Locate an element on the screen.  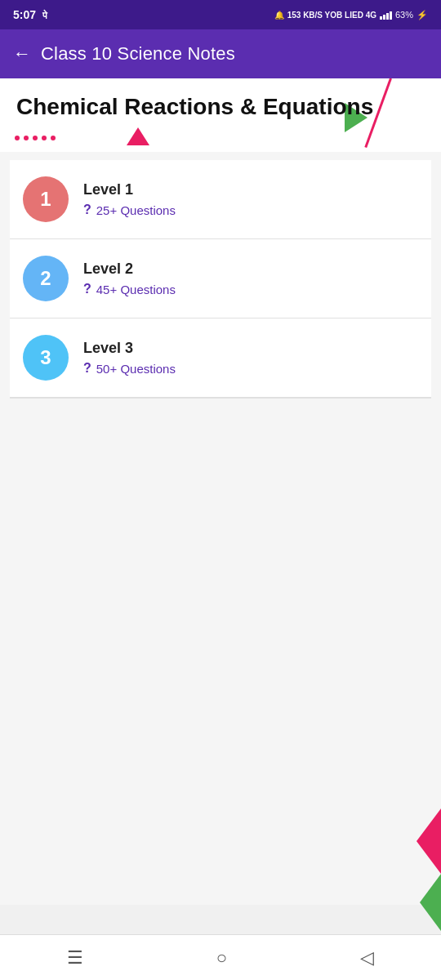
back-button: ← is located at coordinates (22, 54).